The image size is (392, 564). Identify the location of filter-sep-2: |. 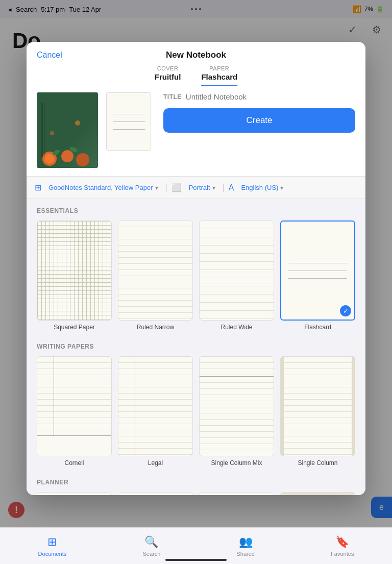
(224, 188).